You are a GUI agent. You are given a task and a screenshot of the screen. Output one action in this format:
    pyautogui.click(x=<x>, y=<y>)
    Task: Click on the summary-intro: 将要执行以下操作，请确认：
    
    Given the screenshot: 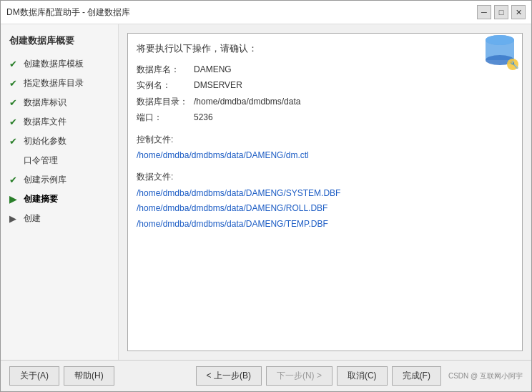 What is the action you would take?
    pyautogui.click(x=325, y=49)
    